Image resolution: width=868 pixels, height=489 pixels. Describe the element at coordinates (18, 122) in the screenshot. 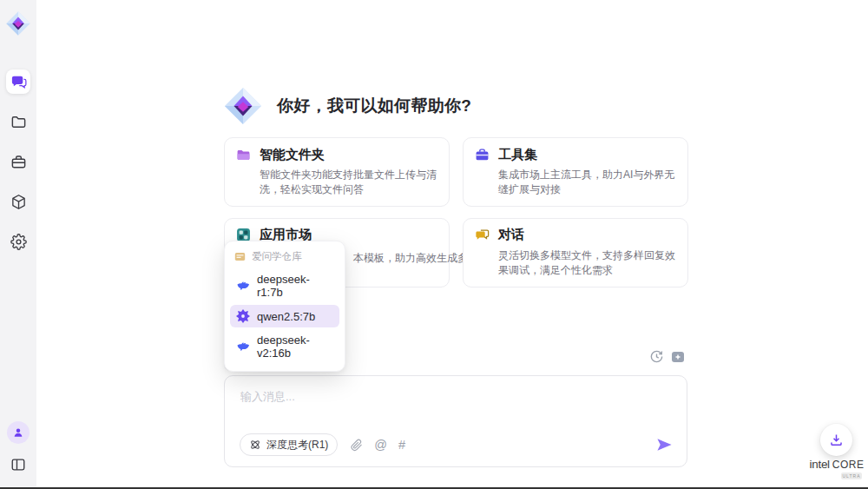

I see `sidebar-item-folders` at that location.